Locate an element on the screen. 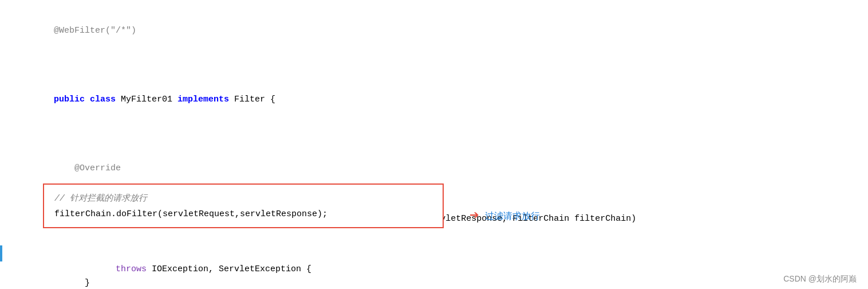 This screenshot has width=868, height=289. arrow-label-text: 过滤请求放行 is located at coordinates (512, 217).